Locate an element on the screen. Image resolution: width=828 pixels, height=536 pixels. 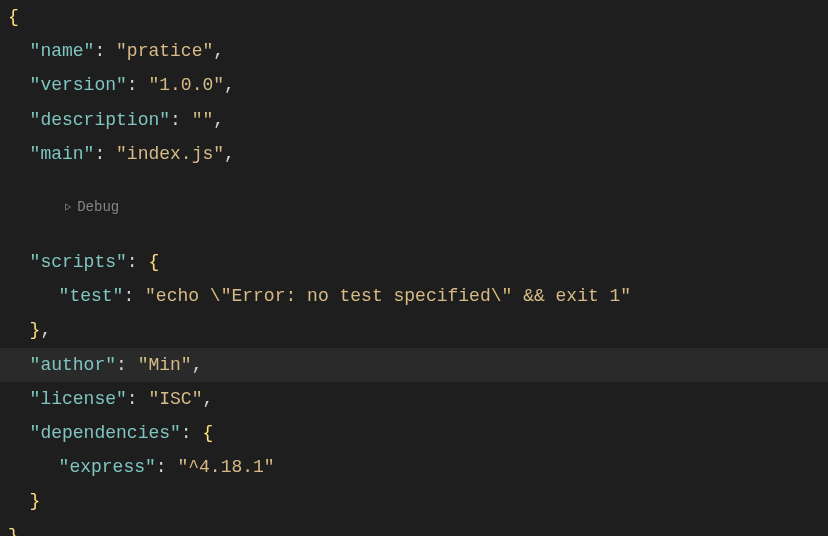
code-line: "description": "", is located at coordinates (414, 120).